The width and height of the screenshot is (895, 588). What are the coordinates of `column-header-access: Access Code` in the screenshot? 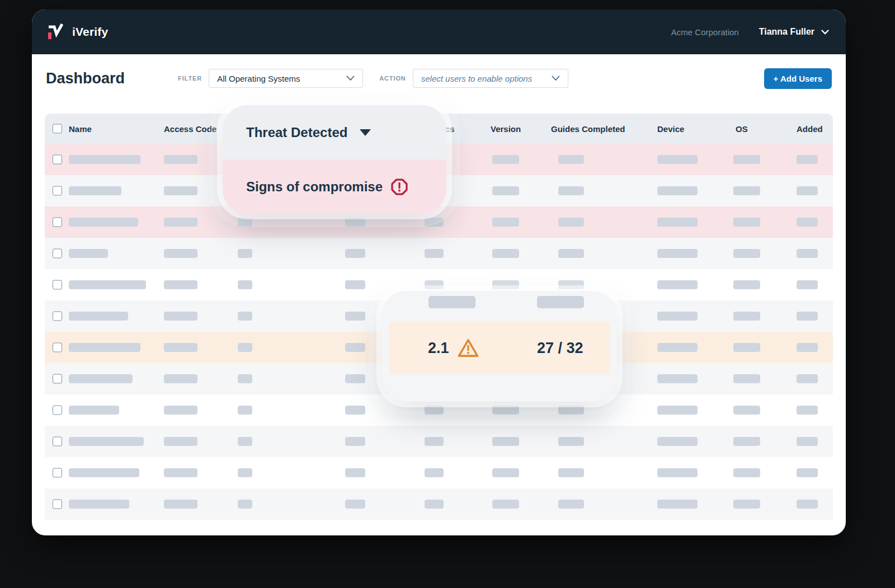 It's located at (190, 129).